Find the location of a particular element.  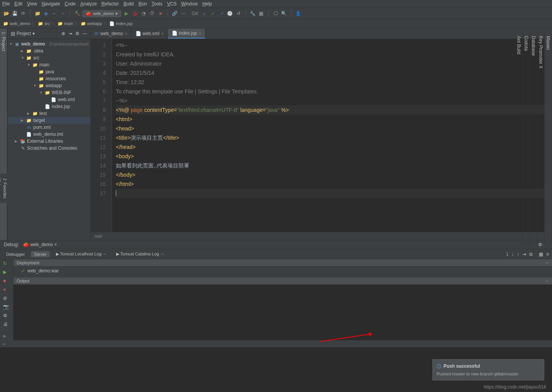

menu-analyze: Analyze is located at coordinates (89, 4).